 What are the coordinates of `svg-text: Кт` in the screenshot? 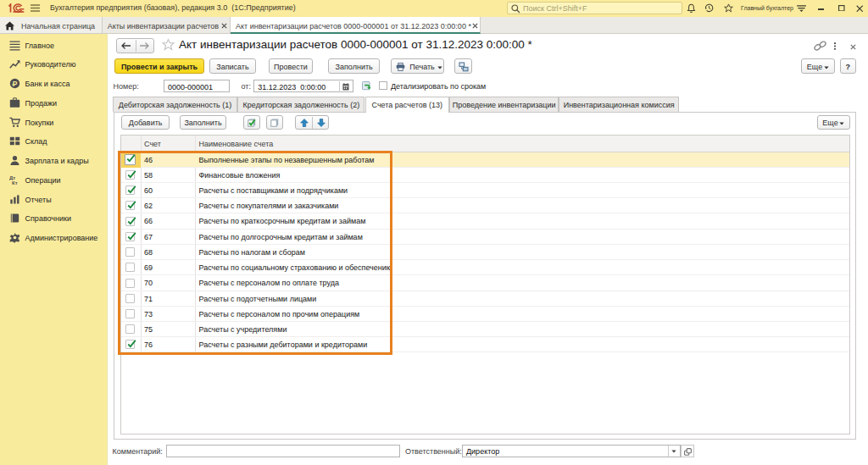 It's located at (15, 183).